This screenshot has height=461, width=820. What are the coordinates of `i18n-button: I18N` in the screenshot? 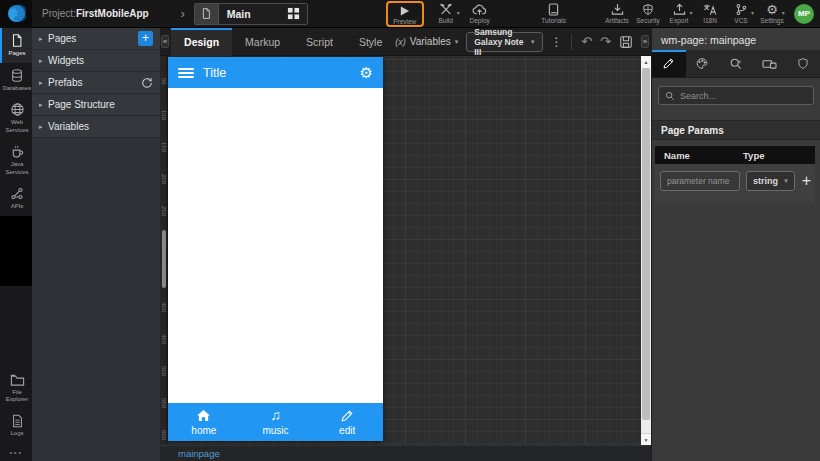 It's located at (710, 14).